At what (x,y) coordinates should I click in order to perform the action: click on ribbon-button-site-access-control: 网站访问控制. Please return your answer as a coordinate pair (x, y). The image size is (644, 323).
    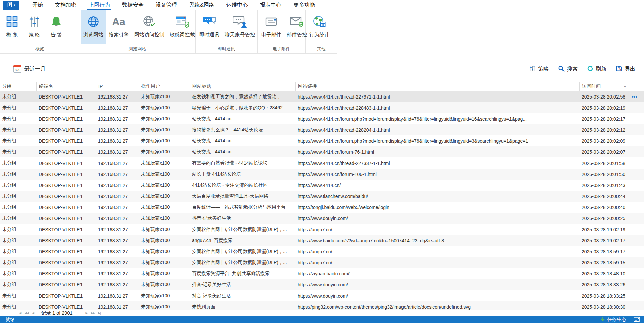
    Looking at the image, I should click on (149, 27).